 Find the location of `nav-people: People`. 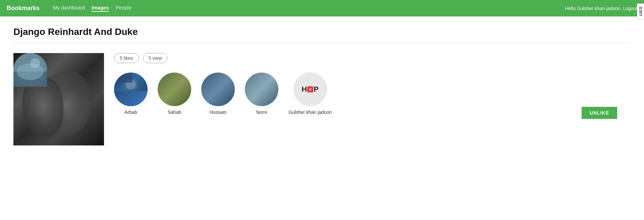

nav-people: People is located at coordinates (123, 8).